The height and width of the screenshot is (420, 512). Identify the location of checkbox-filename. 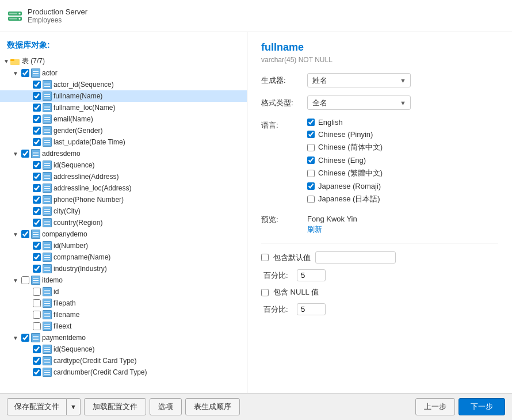
(37, 315).